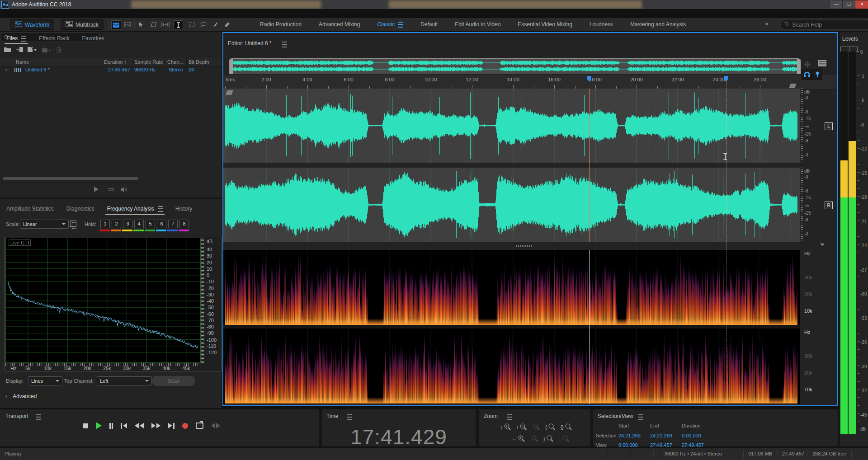  I want to click on playhead-line-waveform, so click(590, 165).